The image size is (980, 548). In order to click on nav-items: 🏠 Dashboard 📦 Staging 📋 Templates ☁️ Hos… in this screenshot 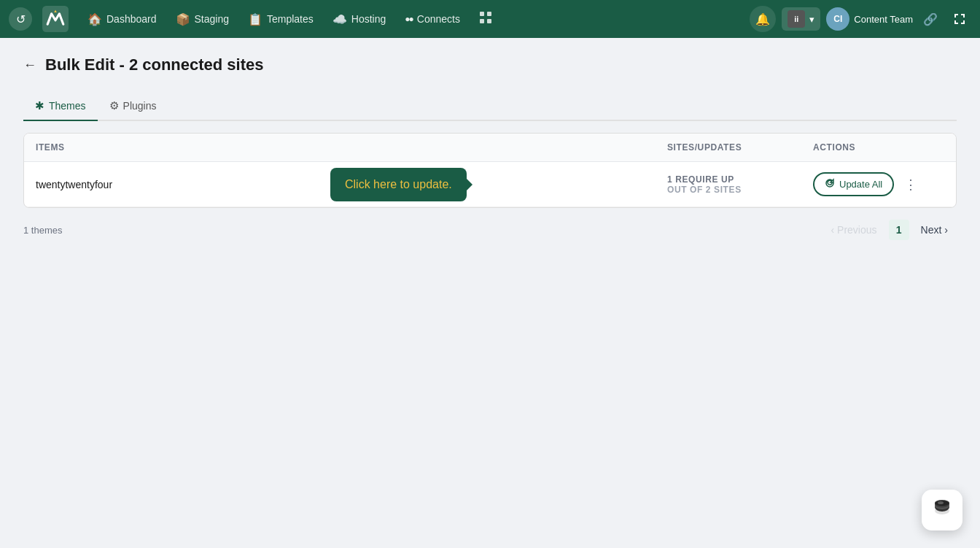, I will do `click(413, 19)`.